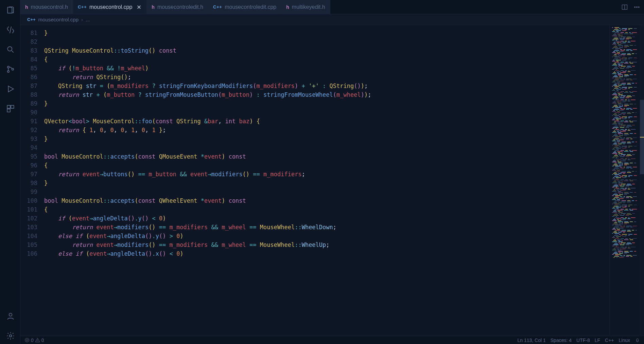 This screenshot has width=644, height=344. What do you see at coordinates (29, 51) in the screenshot?
I see `line-number: 83` at bounding box center [29, 51].